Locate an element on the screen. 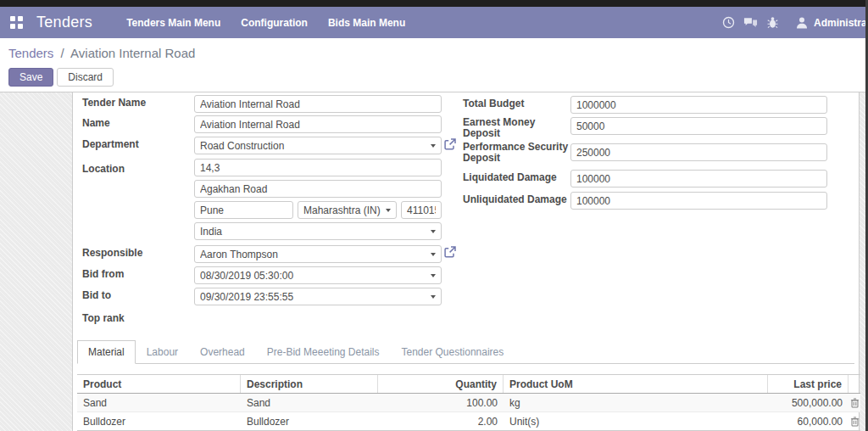 The image size is (868, 431). name-label: Name is located at coordinates (138, 124).